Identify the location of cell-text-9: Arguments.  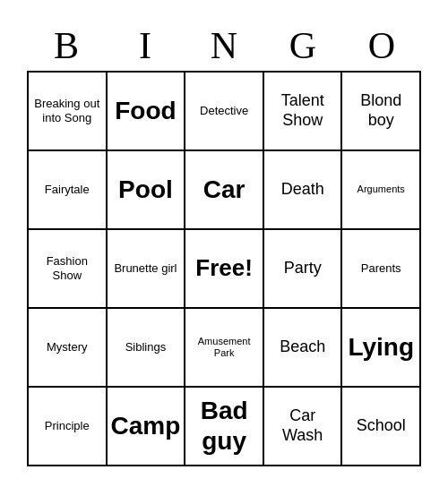
(382, 190).